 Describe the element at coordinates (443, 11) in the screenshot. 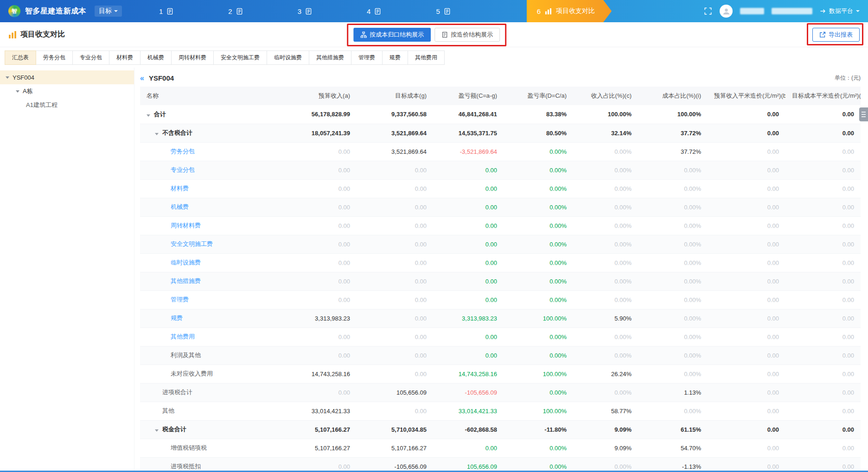

I see `step-5: 5` at that location.